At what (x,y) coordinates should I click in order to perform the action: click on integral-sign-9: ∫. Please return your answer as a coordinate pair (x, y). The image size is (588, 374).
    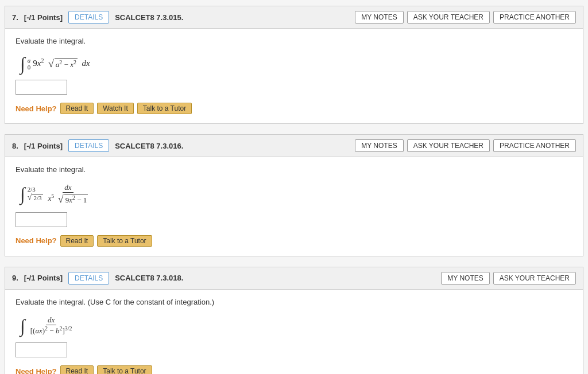
    Looking at the image, I should click on (23, 326).